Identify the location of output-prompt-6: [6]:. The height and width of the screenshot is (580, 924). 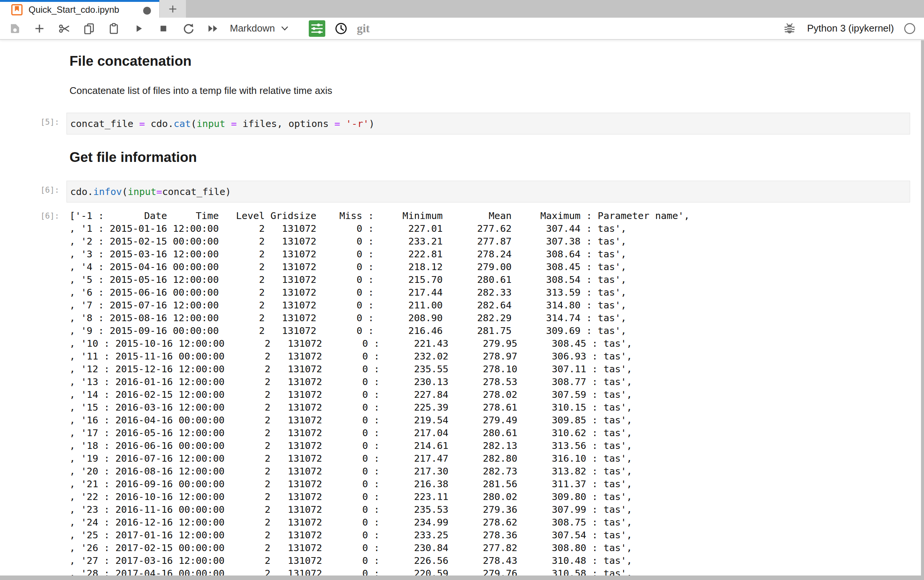
(48, 216).